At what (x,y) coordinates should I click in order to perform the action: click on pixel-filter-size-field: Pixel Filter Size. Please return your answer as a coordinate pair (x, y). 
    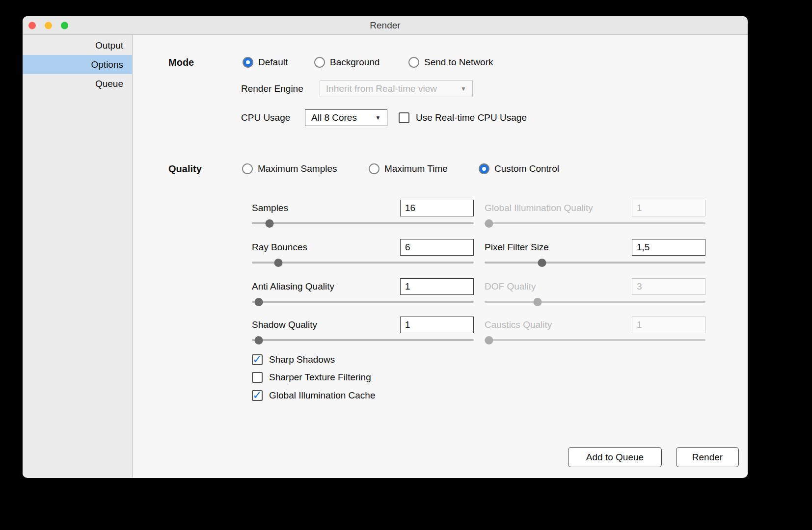
    Looking at the image, I should click on (595, 255).